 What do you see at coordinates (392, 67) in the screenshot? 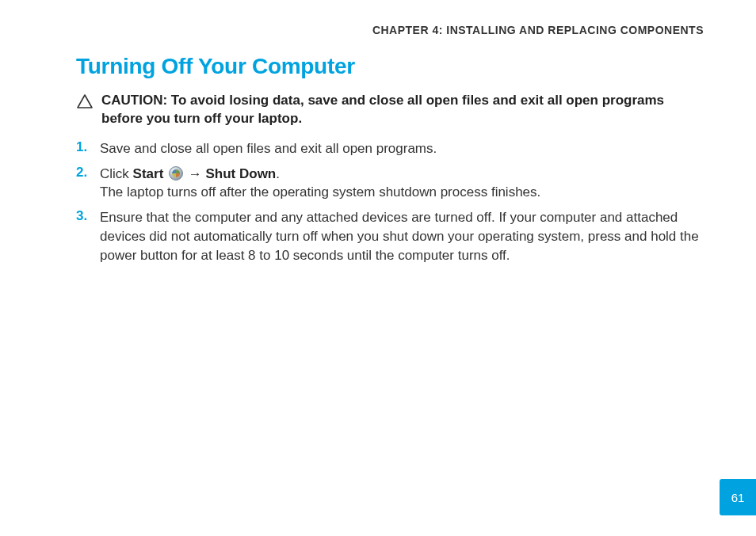
I see `section-title: Turning Off Your Computer` at bounding box center [392, 67].